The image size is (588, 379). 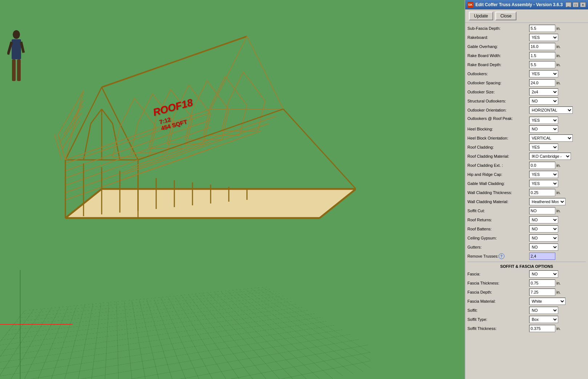 I want to click on wall-cladding-material-select: Heathered Moss, so click(x=547, y=202).